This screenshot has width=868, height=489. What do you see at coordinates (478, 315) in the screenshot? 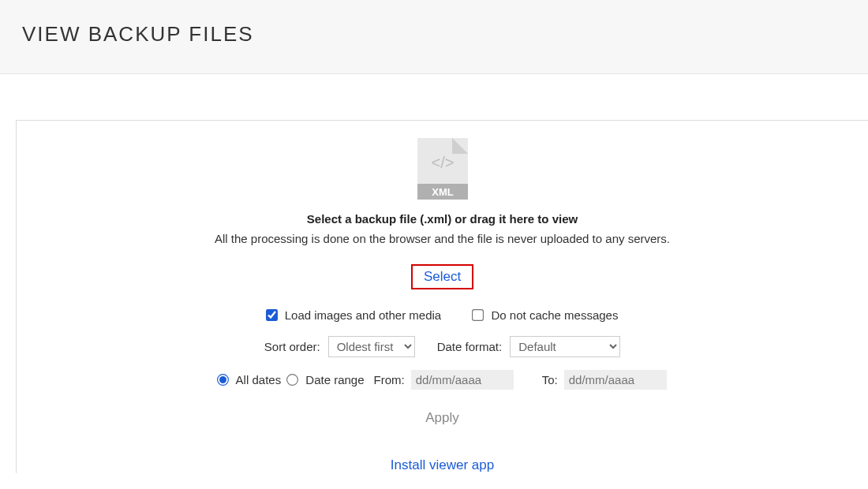
I see `no-cache-checkbox` at bounding box center [478, 315].